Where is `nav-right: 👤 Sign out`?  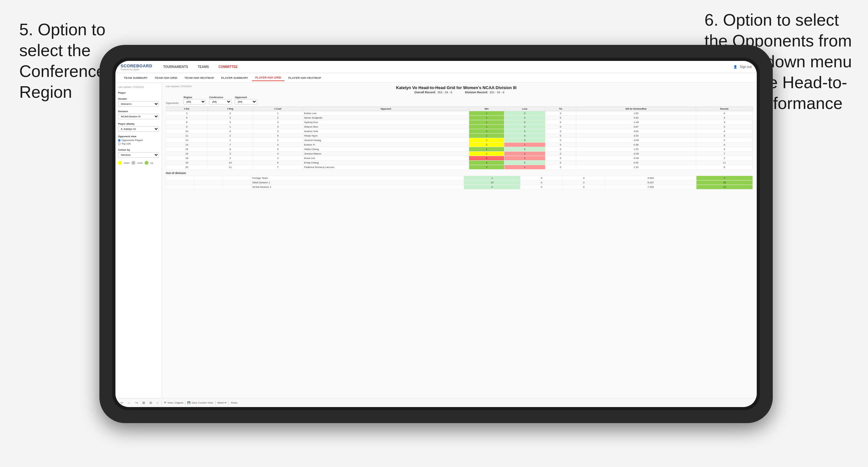
nav-right: 👤 Sign out is located at coordinates (743, 67).